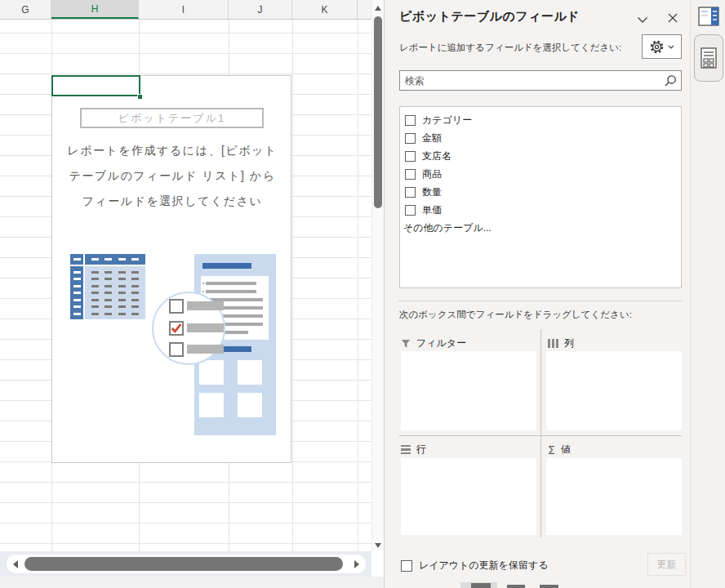 The height and width of the screenshot is (588, 725). I want to click on pivot-instructions: レポートを作成するには、[ピボット テーブルのフィールド リスト] から フィー…, so click(172, 176).